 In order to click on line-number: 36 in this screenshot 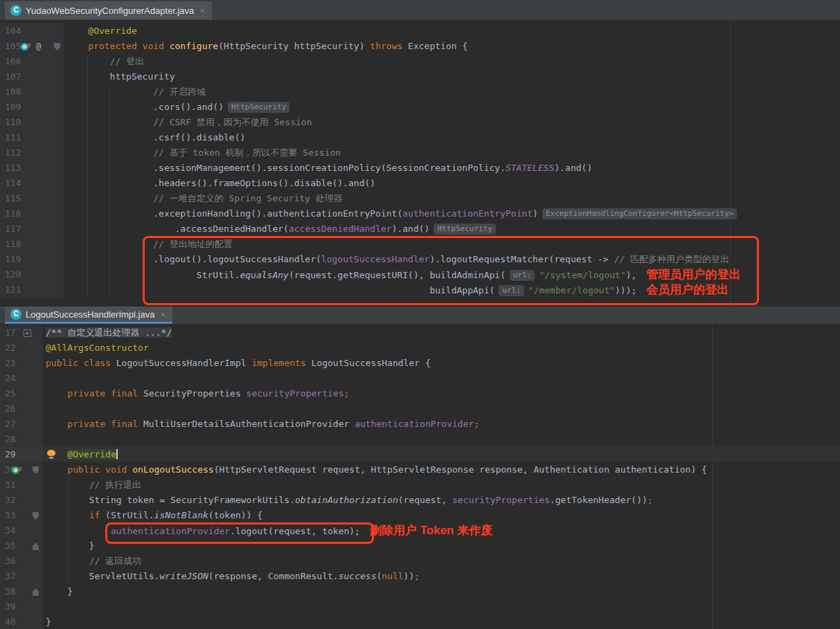, I will do `click(10, 560)`.